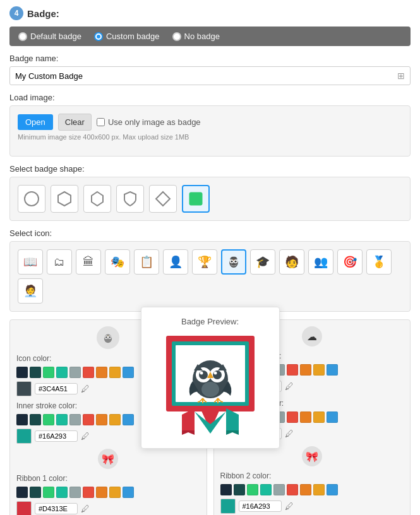  What do you see at coordinates (56, 436) in the screenshot?
I see `inner-stroke-hex` at bounding box center [56, 436].